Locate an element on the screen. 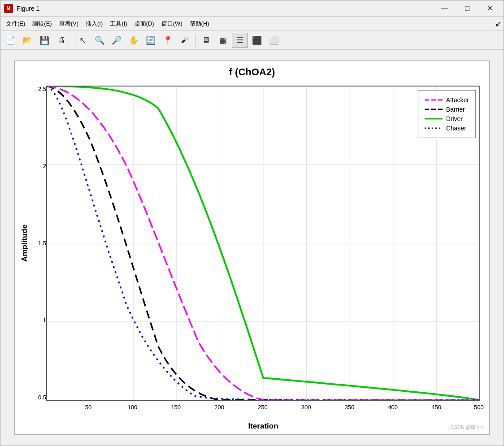 The image size is (504, 446). x-tick-300: 300 is located at coordinates (306, 407).